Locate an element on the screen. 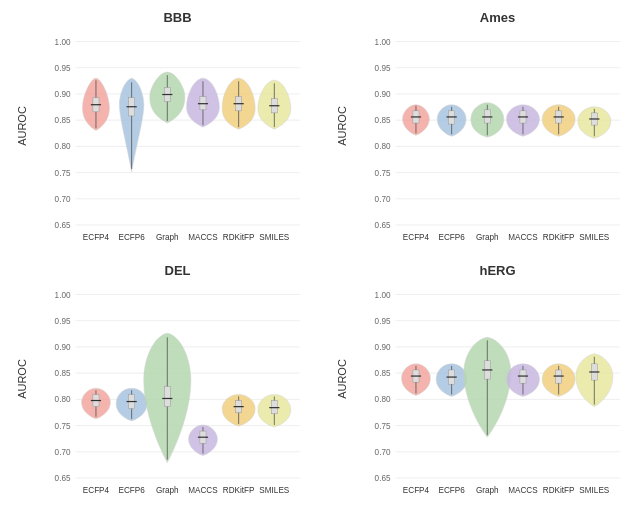 This screenshot has width=640, height=505. violin-smiles-ames is located at coordinates (594, 123).